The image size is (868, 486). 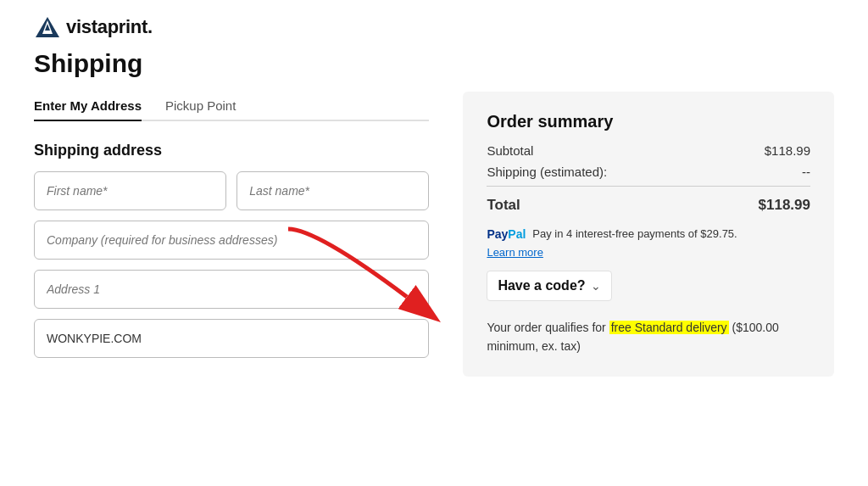 I want to click on shipping-value: --, so click(x=806, y=171).